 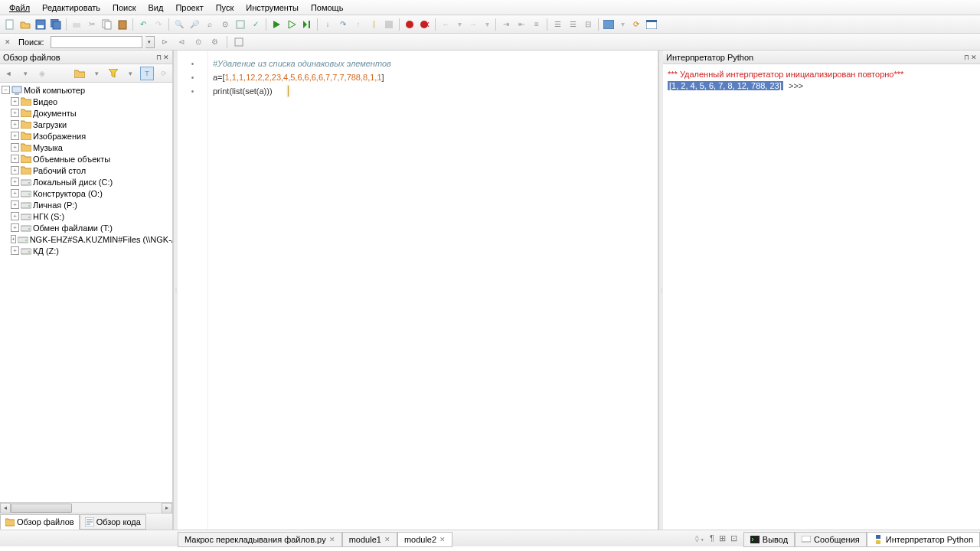 What do you see at coordinates (446, 24) in the screenshot?
I see `nav-back-icon: ←` at bounding box center [446, 24].